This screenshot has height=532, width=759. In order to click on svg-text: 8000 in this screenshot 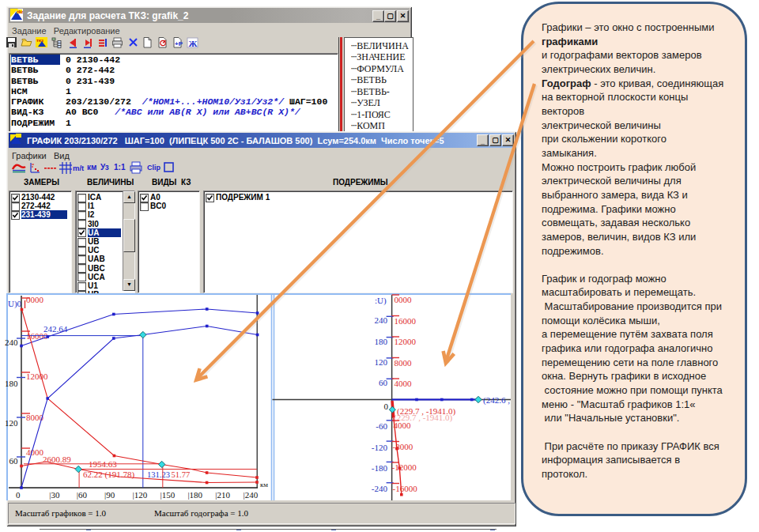, I will do `click(403, 363)`.